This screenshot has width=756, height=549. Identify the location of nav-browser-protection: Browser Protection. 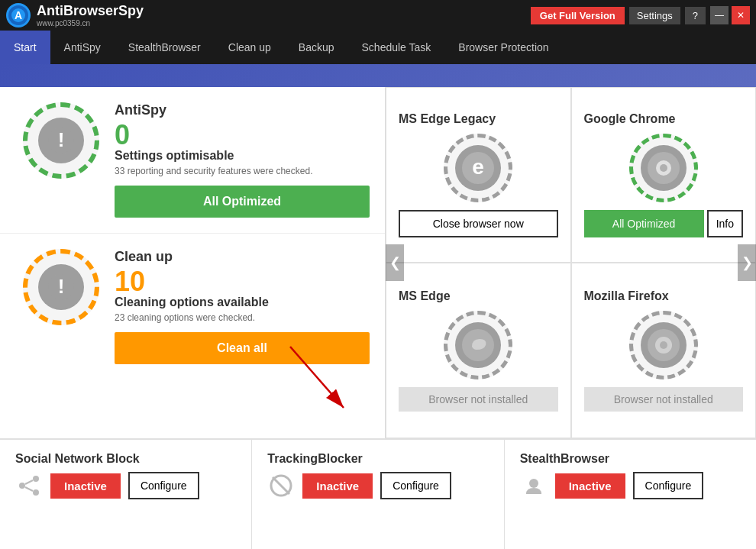
(503, 47).